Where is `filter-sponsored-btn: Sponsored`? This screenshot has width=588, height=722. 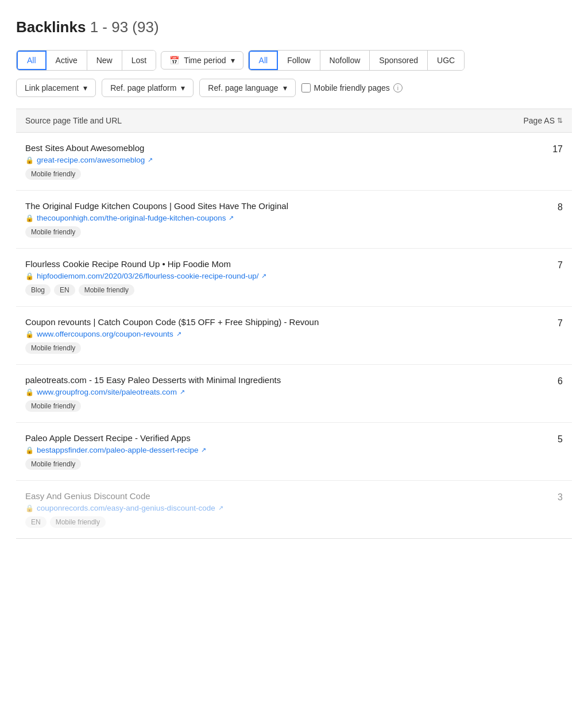
filter-sponsored-btn: Sponsored is located at coordinates (399, 60).